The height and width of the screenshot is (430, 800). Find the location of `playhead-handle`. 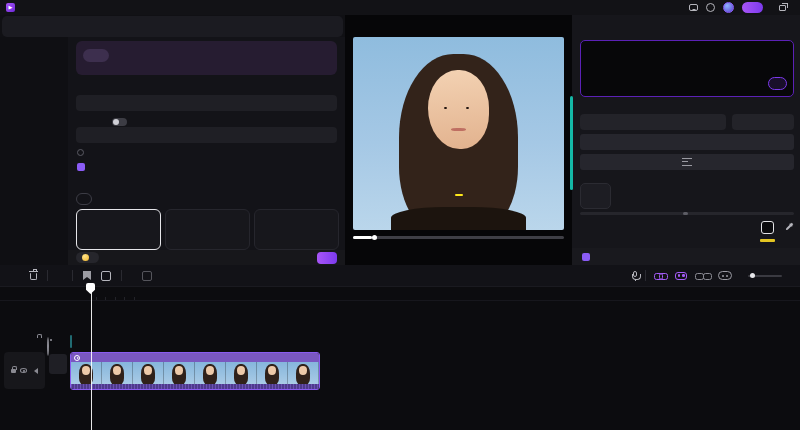

playhead-handle is located at coordinates (90, 288).